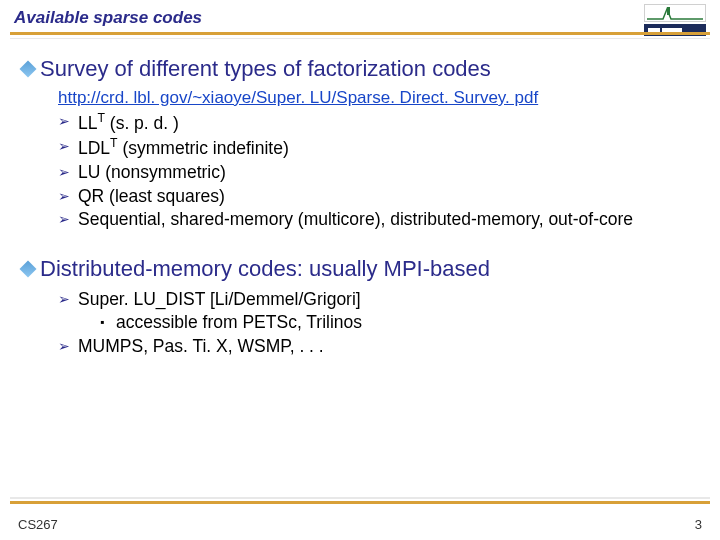 Image resolution: width=720 pixels, height=540 pixels. I want to click on footer-divider, so click(360, 500).